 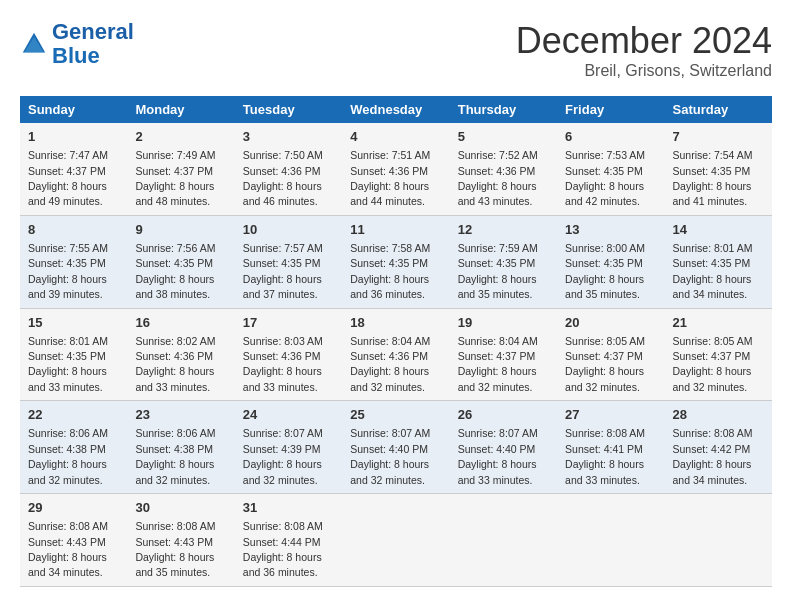 What do you see at coordinates (396, 110) in the screenshot?
I see `col-wednesday: Wednesday` at bounding box center [396, 110].